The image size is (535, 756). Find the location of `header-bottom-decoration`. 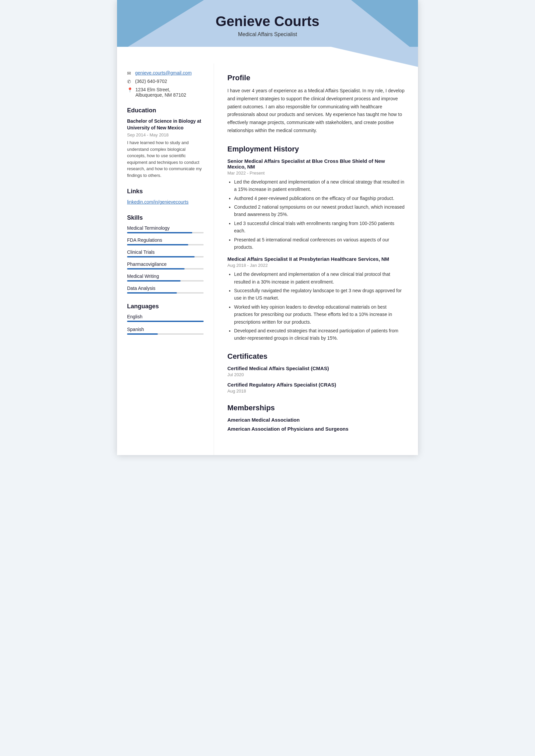

header-bottom-decoration is located at coordinates (268, 55).